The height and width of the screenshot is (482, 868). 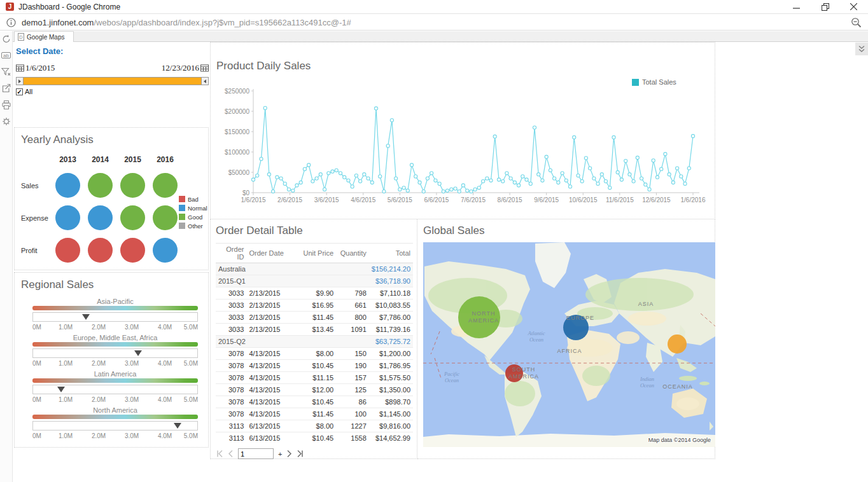 What do you see at coordinates (569, 345) in the screenshot?
I see `world-map: NORTHAMERICAEUROPEASIAAFRICASOUTHAMERICA…` at bounding box center [569, 345].